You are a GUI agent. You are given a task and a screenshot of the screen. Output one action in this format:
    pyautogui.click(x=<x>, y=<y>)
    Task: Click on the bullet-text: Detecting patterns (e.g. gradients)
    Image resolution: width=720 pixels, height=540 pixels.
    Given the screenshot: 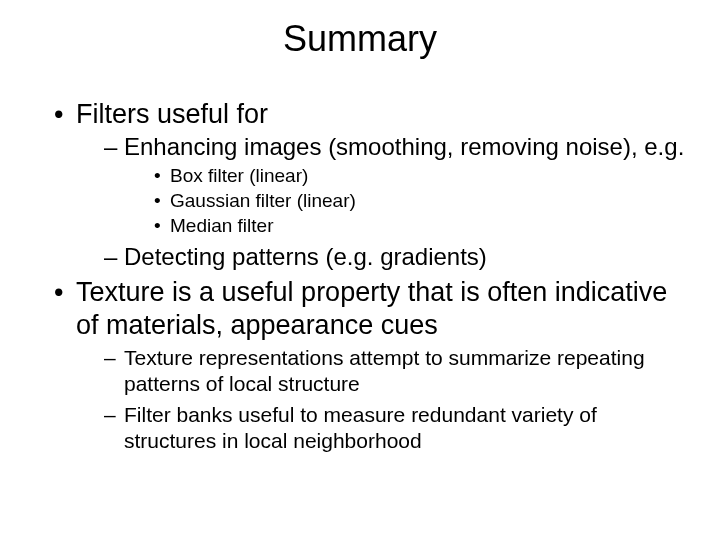 What is the action you would take?
    pyautogui.click(x=306, y=256)
    